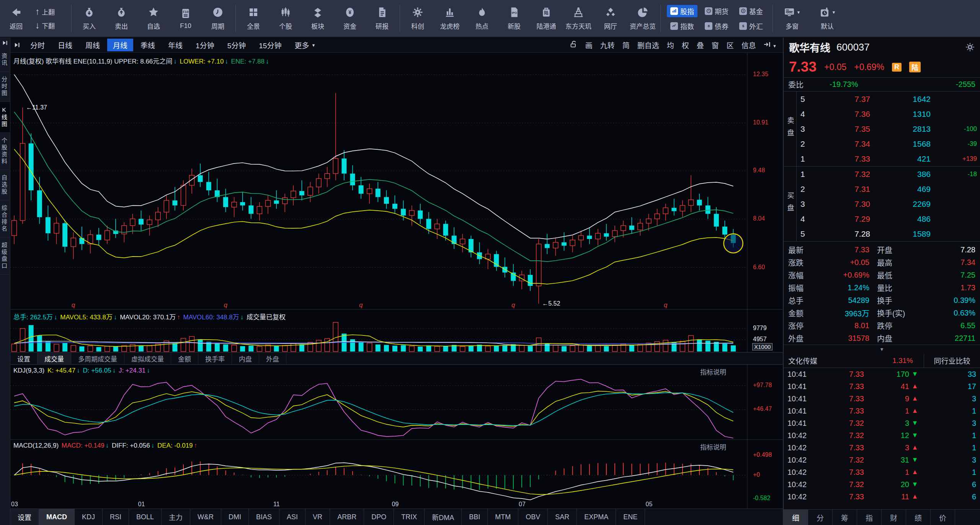 This screenshot has height=525, width=980. Describe the element at coordinates (751, 26) in the screenshot. I see `market-switch-dollar-mini: $外汇` at that location.